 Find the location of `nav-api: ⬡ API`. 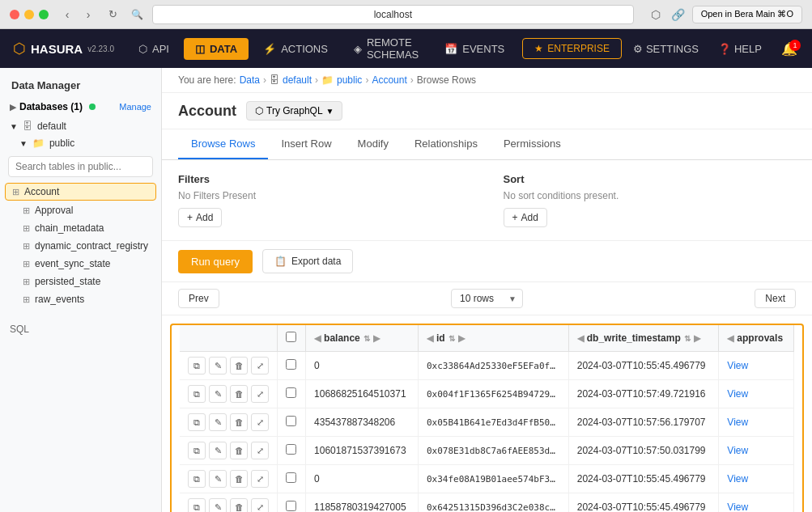

nav-api: ⬡ API is located at coordinates (154, 49).